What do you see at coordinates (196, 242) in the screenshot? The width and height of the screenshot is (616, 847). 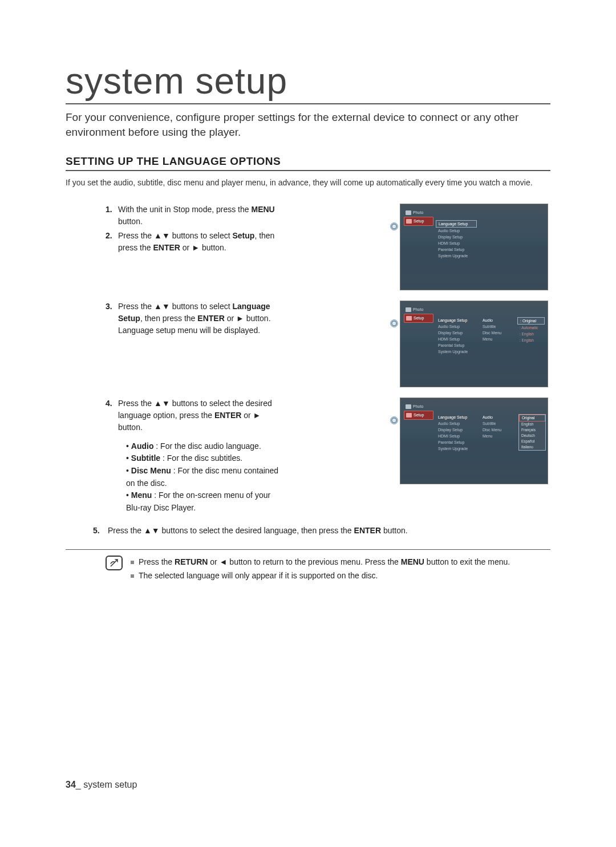 I see `step-2-text: Press the ▲▼ buttons to select Setup, th…` at bounding box center [196, 242].